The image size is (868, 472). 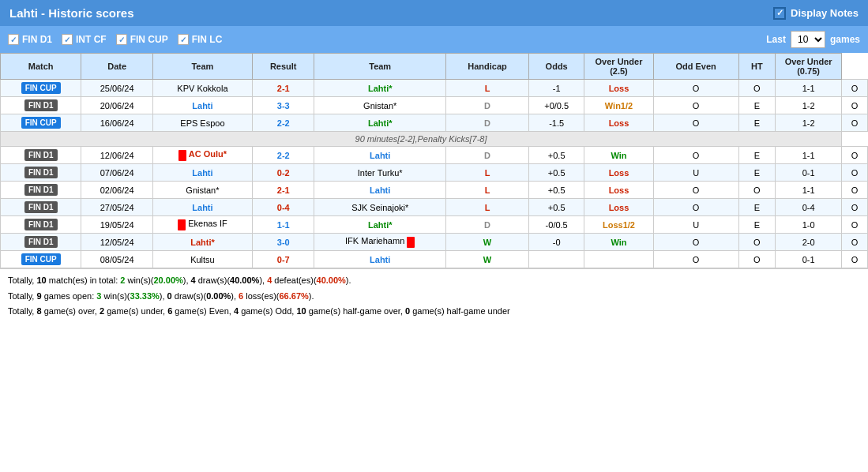 What do you see at coordinates (696, 225) in the screenshot?
I see `ou25-cell: U` at bounding box center [696, 225].